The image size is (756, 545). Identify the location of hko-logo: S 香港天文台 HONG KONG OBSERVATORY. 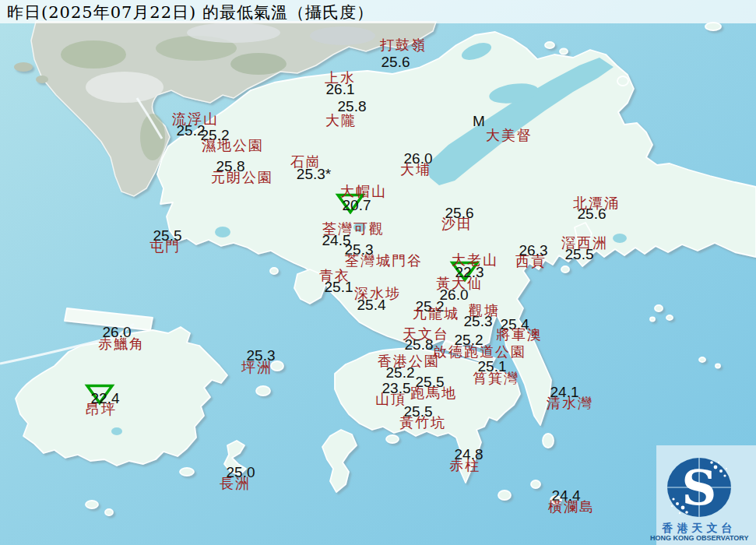
(706, 495).